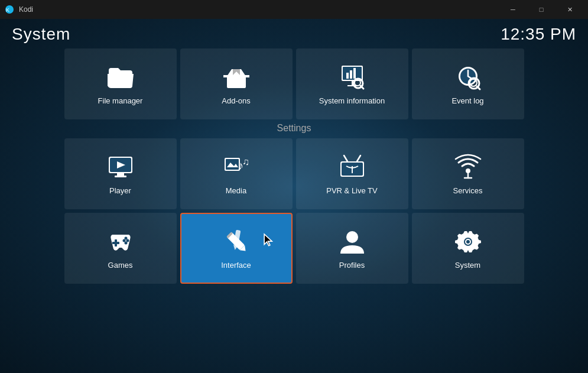 The image size is (588, 373). I want to click on event-log-label: Event log, so click(467, 100).